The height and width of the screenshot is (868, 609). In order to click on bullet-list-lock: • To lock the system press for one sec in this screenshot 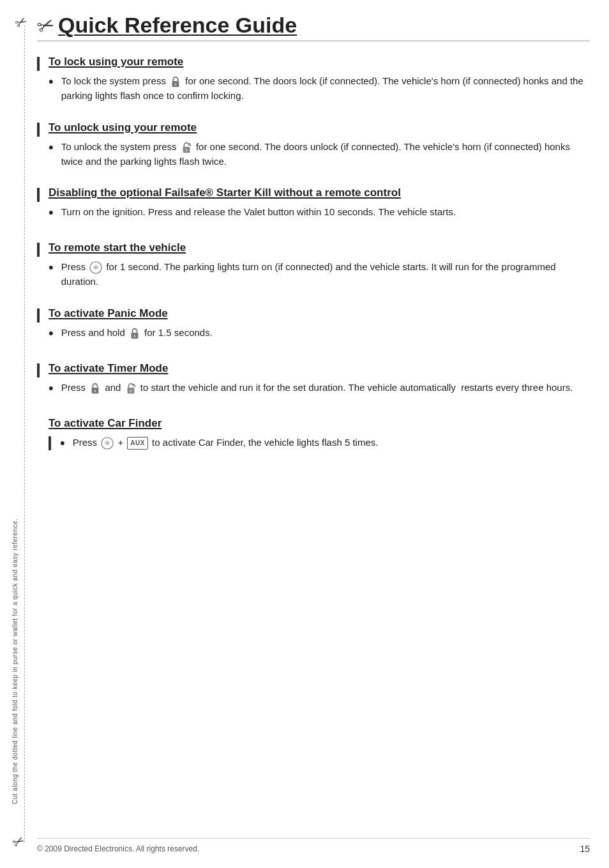, I will do `click(319, 88)`.